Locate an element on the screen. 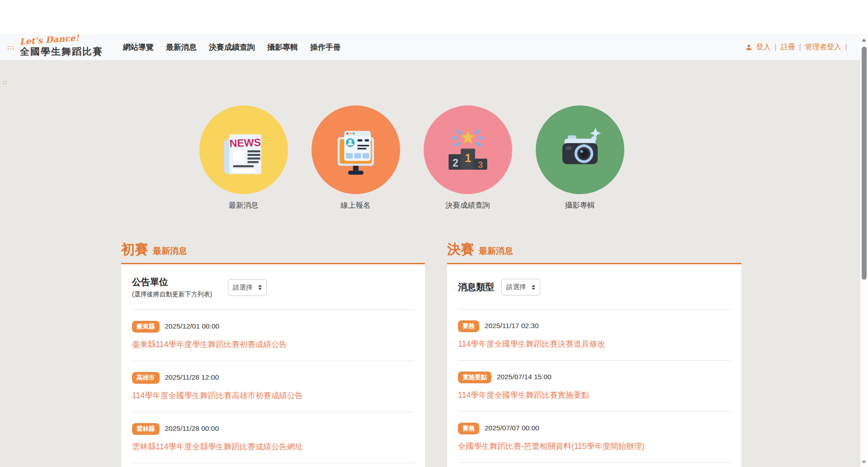 The height and width of the screenshot is (467, 868). preliminary-heading: 初賽 最新消息 is located at coordinates (273, 253).